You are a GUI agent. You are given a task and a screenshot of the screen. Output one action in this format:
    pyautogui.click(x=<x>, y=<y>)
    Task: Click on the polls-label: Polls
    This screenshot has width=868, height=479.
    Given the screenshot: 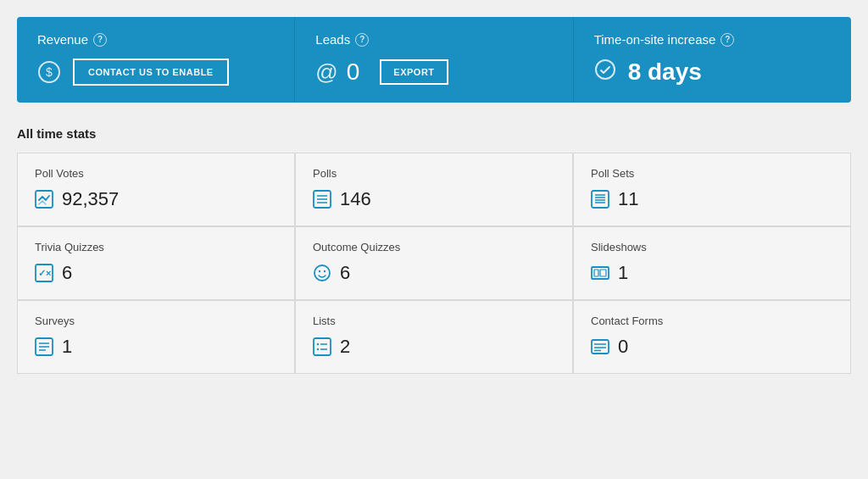 What is the action you would take?
    pyautogui.click(x=434, y=173)
    